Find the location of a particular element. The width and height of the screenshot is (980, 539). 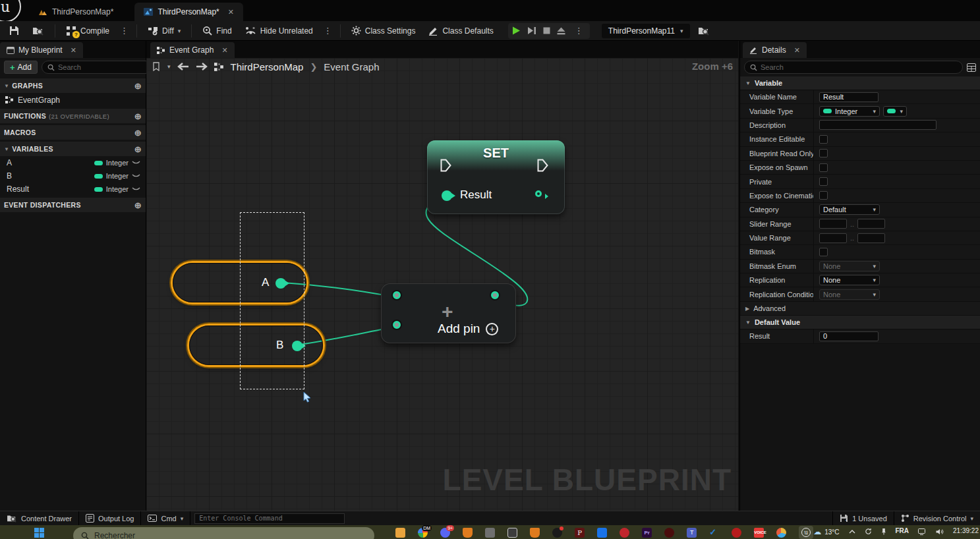

graph-item-eventgraph: EventGraph is located at coordinates (72, 100).